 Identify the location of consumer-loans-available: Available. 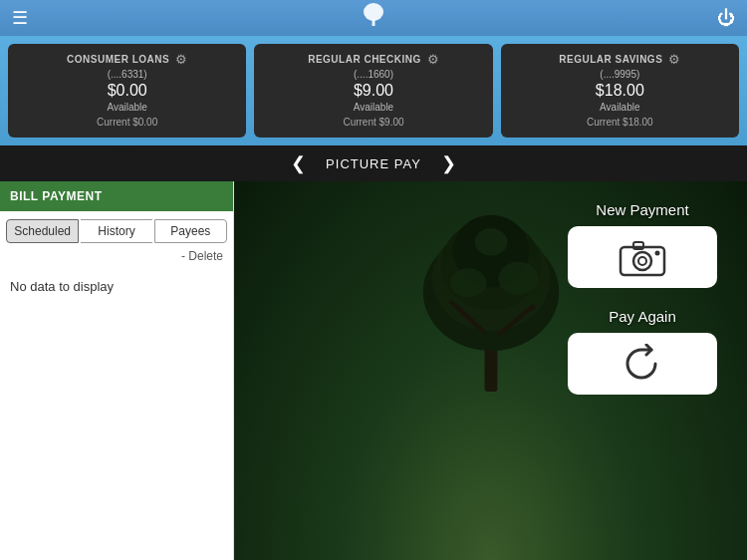
(126, 108).